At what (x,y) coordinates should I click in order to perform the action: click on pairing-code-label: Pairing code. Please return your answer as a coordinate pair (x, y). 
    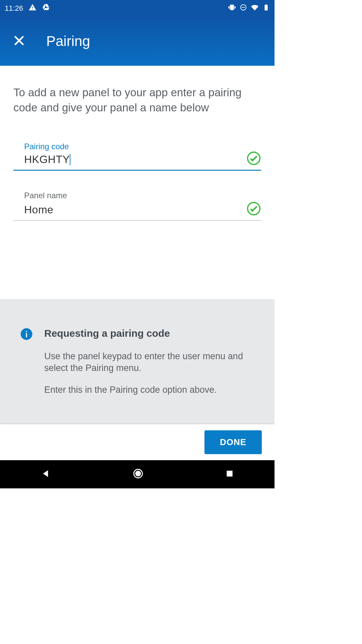
    Looking at the image, I should click on (143, 147).